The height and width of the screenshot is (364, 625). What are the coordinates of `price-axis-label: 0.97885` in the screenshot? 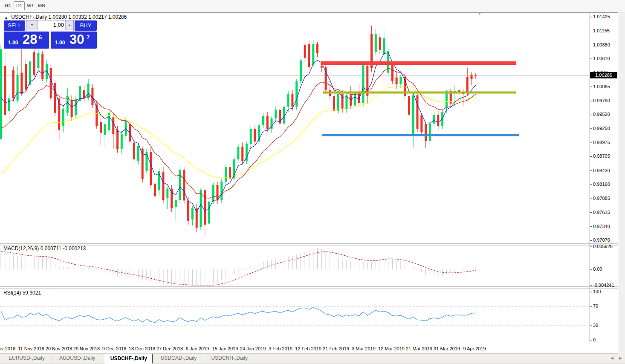 It's located at (602, 198).